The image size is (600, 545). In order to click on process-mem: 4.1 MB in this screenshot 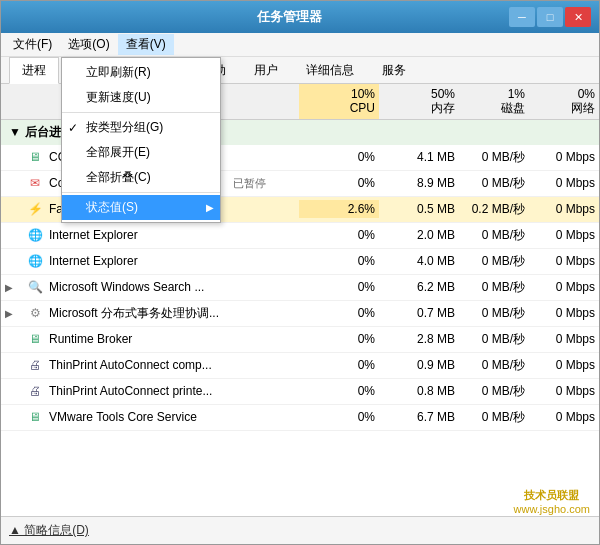, I will do `click(419, 157)`.